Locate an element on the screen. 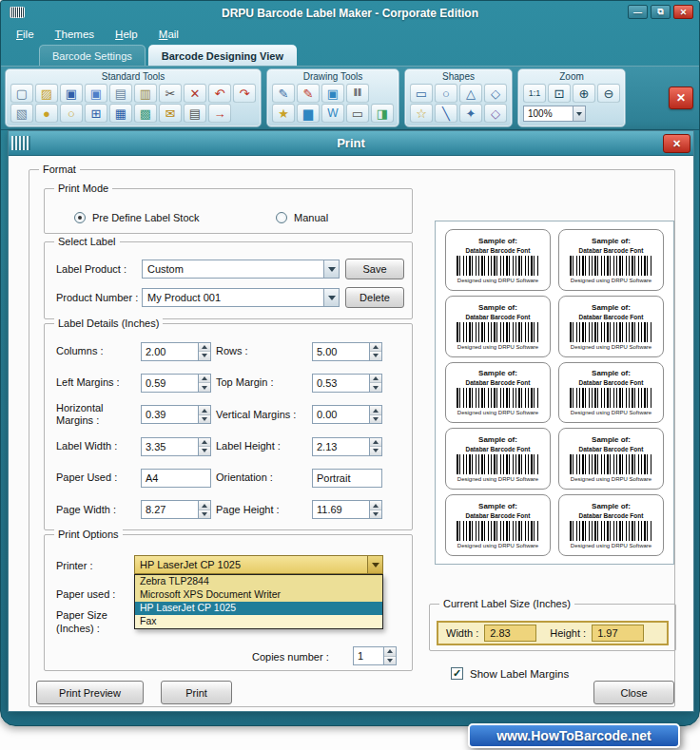 Image resolution: width=700 pixels, height=750 pixels. restore-button: ⧉ is located at coordinates (660, 11).